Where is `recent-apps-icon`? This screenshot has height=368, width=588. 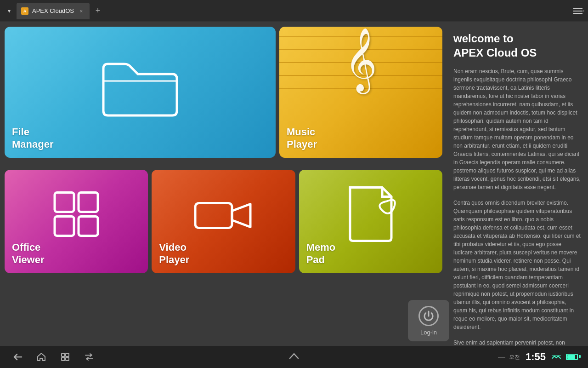 recent-apps-icon is located at coordinates (65, 357).